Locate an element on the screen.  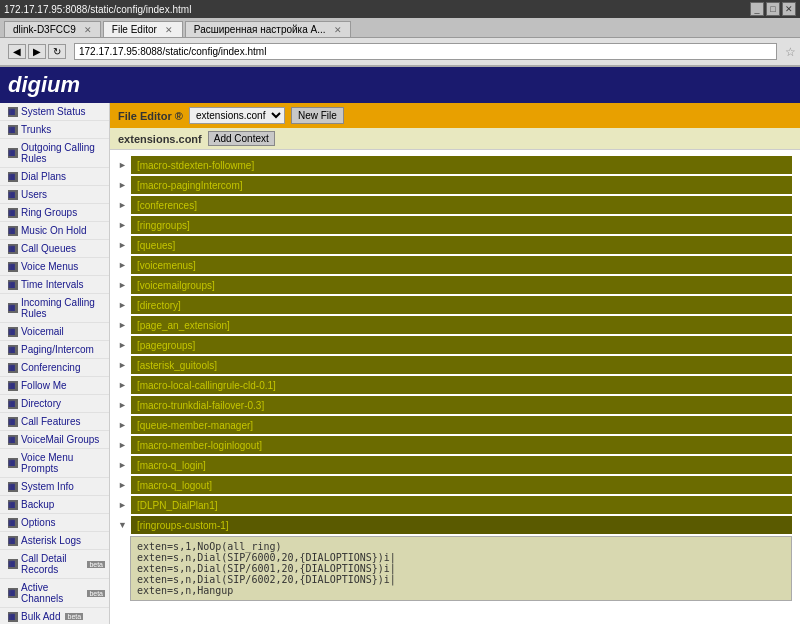
sidebar-item-directory: ▦ Directory is located at coordinates (54, 404).